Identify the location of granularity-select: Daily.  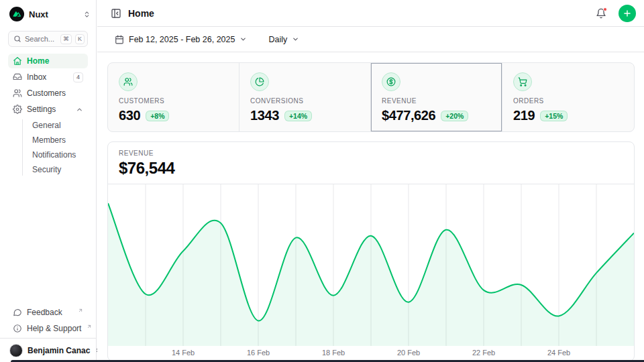
(284, 40).